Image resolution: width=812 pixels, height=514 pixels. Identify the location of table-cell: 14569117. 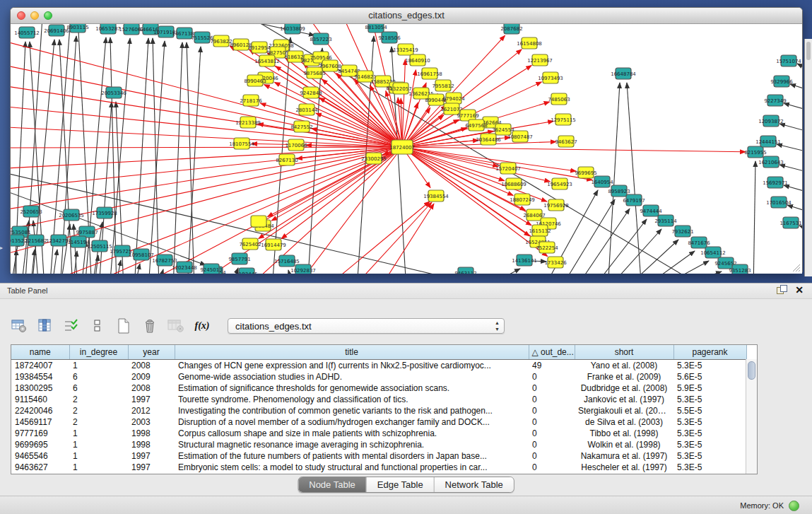
(40, 422).